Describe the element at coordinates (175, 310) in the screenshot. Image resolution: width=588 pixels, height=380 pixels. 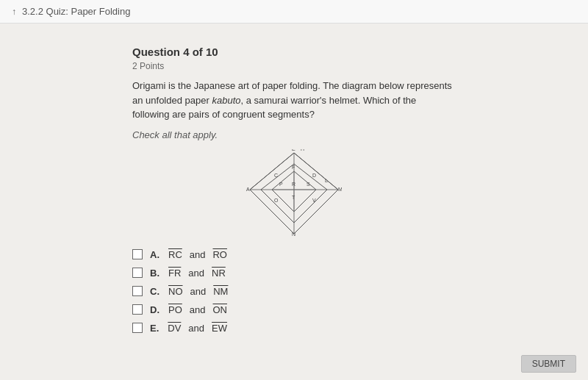
I see `answer-d-seg1: PO` at that location.